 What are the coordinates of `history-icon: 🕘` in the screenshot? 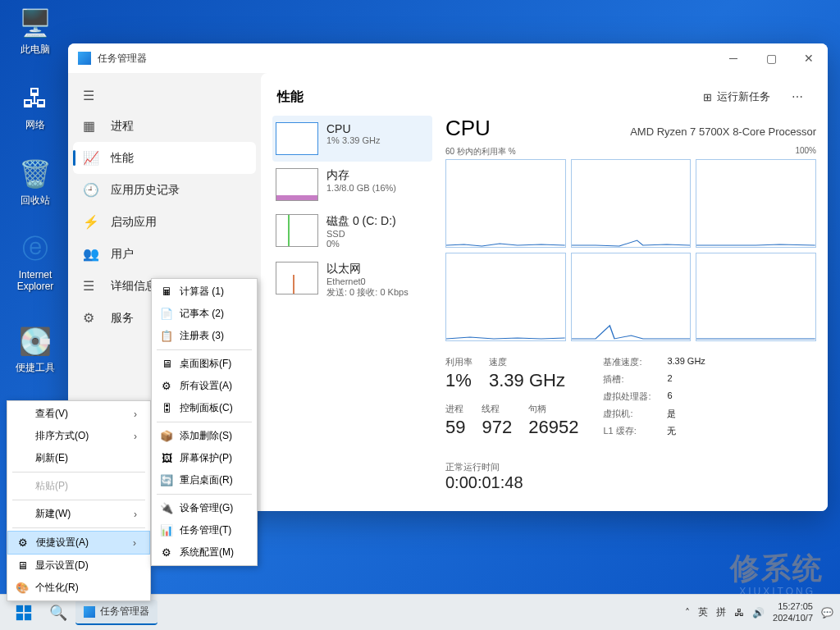 It's located at (91, 190).